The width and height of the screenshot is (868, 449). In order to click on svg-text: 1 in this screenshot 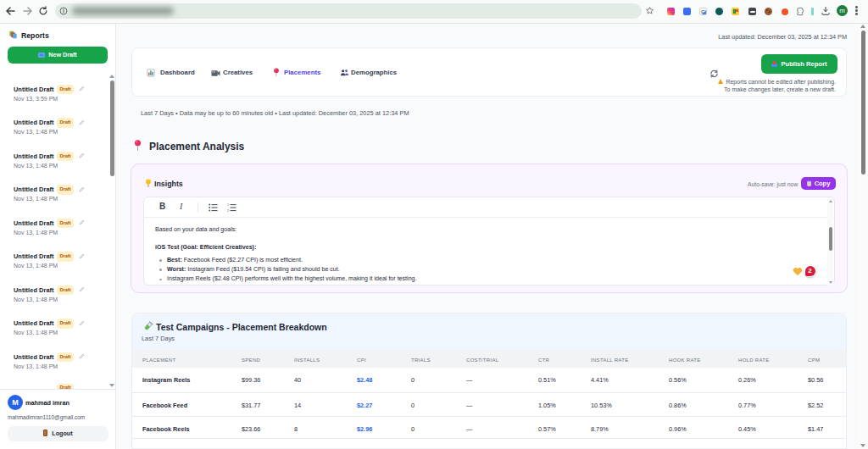, I will do `click(228, 205)`.